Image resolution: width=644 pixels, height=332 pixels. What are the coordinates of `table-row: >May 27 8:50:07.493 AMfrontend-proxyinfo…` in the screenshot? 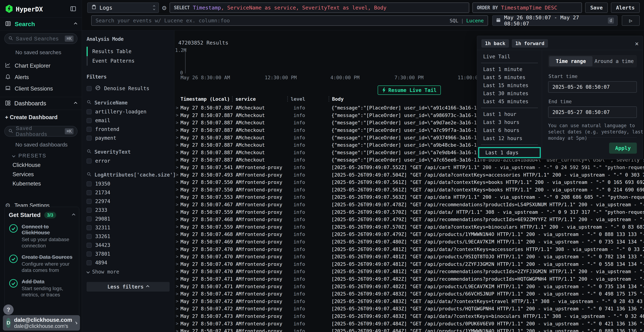 It's located at (409, 175).